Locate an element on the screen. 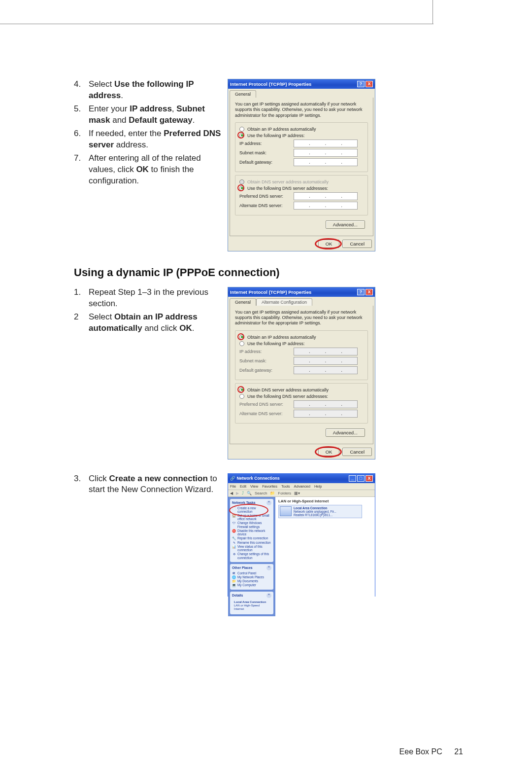 The height and width of the screenshot is (776, 532). link-network-places: 🌐My Network Places is located at coordinates (252, 577).